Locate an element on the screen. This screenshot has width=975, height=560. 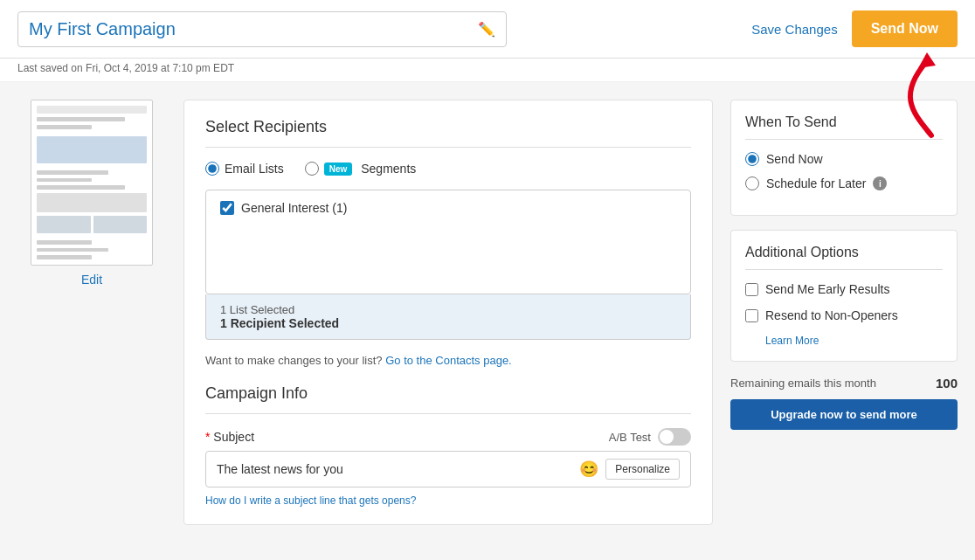
when-to-send-box: When To Send Send Now Schedule for Later… is located at coordinates (844, 157).